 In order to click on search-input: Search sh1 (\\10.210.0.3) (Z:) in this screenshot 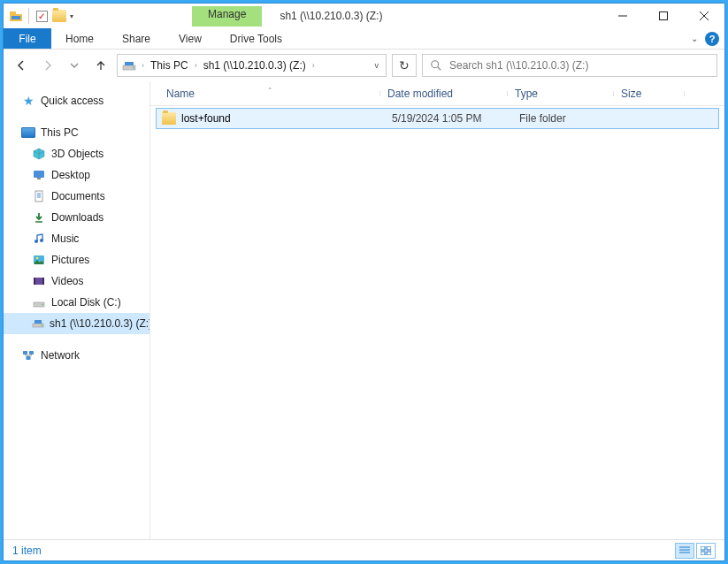, I will do `click(570, 65)`.